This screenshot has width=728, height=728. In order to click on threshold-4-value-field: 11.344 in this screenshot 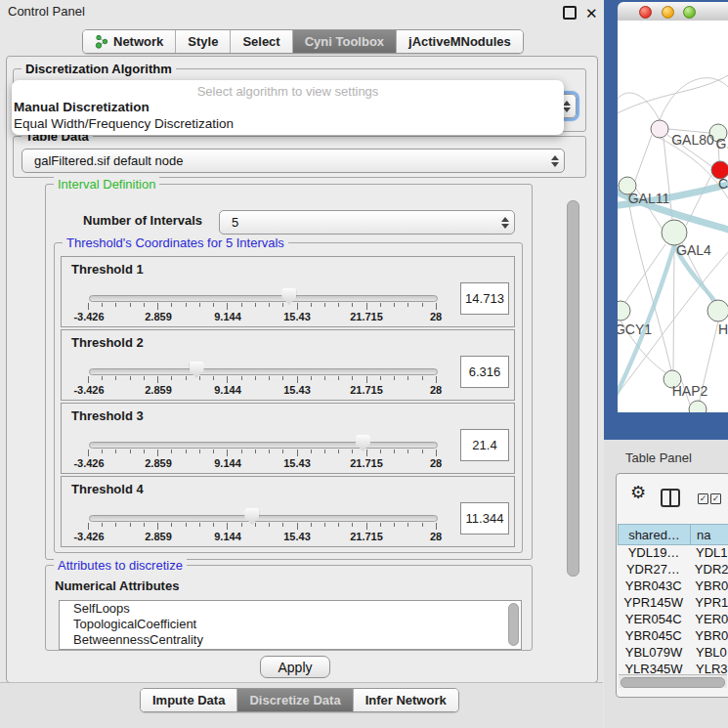, I will do `click(485, 518)`.